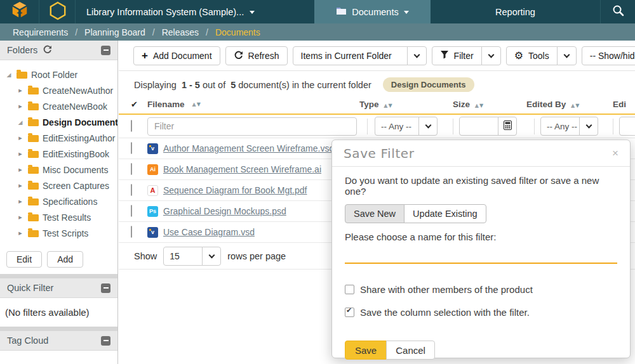 The height and width of the screenshot is (364, 635). I want to click on document-link: Sequence Diagram for Book Mgt.pdf, so click(235, 190).